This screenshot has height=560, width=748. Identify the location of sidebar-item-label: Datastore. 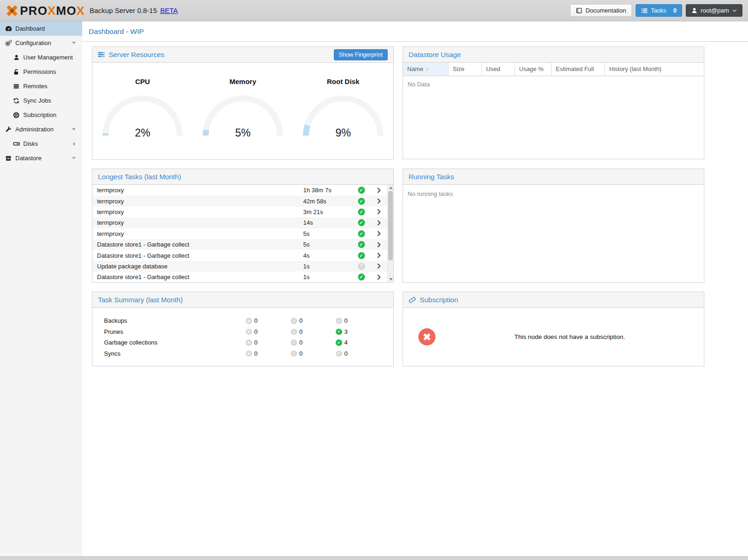
(28, 158).